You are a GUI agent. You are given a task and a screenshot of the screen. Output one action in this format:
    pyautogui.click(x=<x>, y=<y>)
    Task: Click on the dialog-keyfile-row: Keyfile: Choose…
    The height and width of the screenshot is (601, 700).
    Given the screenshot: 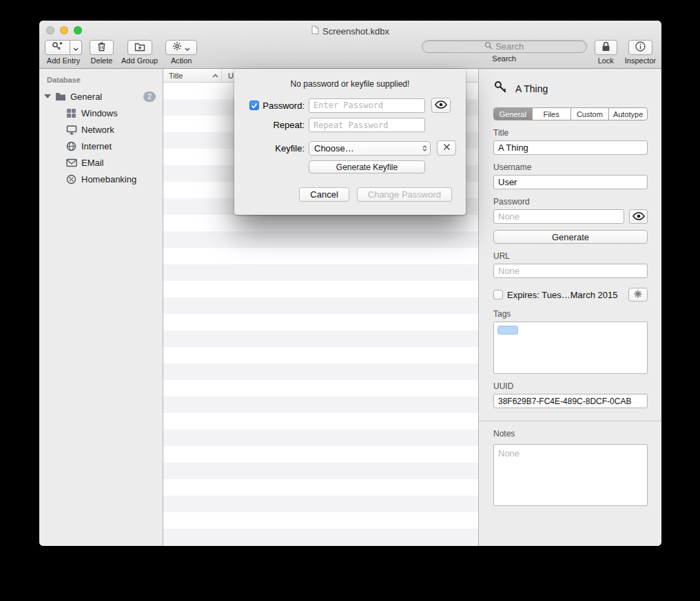 What is the action you would take?
    pyautogui.click(x=350, y=148)
    